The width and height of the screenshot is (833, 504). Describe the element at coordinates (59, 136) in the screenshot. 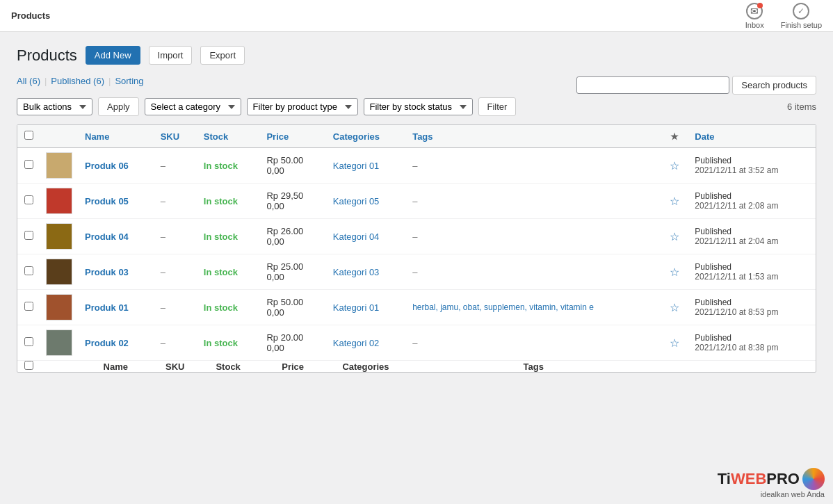

I see `header-thumb` at that location.